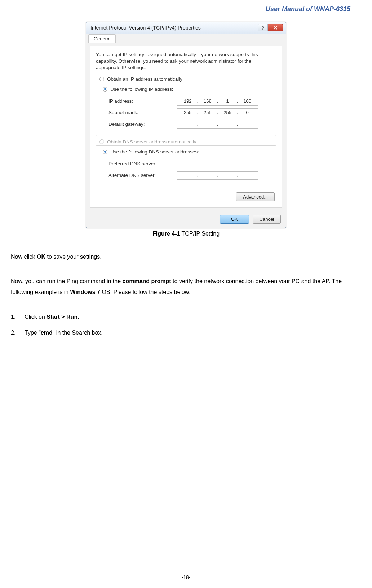 The image size is (372, 588). I want to click on gateway-row: Default gateway: . . ., so click(190, 124).